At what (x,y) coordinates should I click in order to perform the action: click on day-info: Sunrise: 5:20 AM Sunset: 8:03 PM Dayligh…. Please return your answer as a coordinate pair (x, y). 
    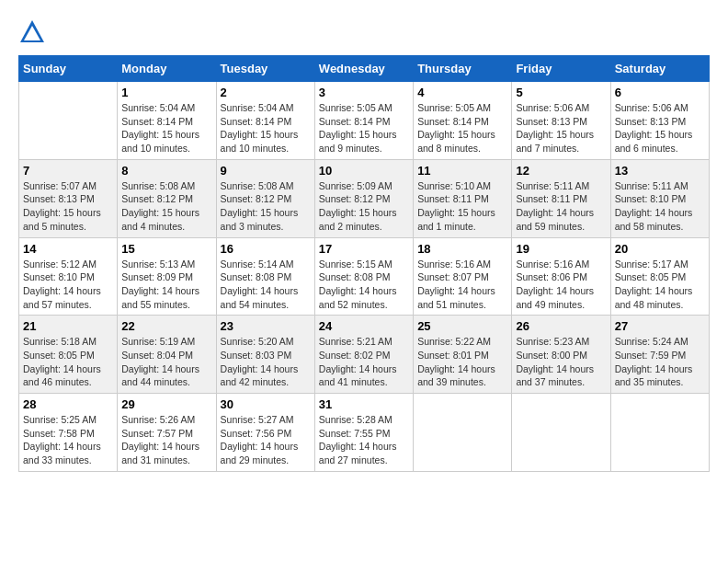
    Looking at the image, I should click on (266, 362).